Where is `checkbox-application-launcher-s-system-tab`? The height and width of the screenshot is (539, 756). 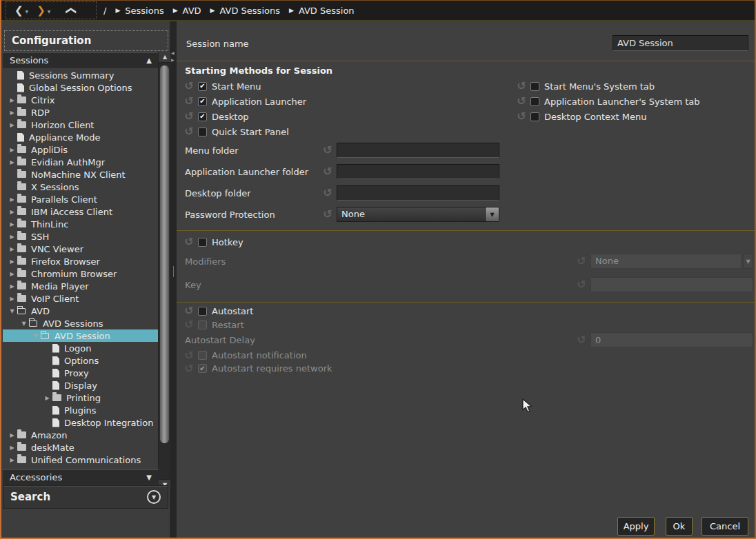
checkbox-application-launcher-s-system-tab is located at coordinates (535, 102).